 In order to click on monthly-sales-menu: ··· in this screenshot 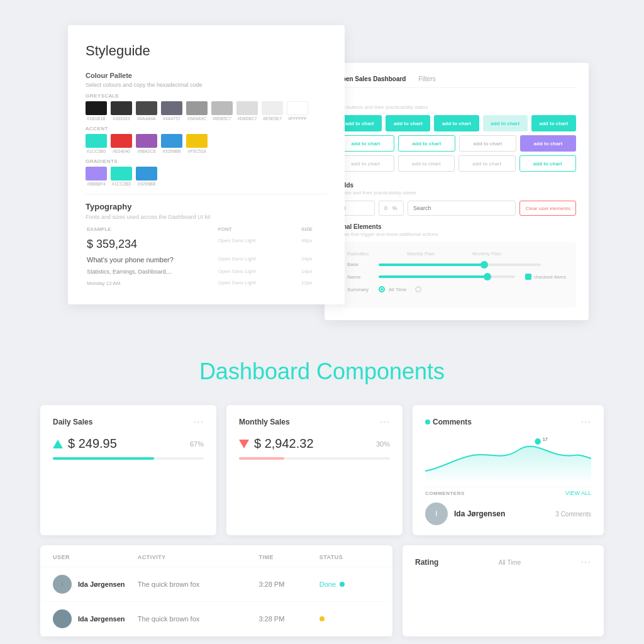, I will do `click(385, 422)`.